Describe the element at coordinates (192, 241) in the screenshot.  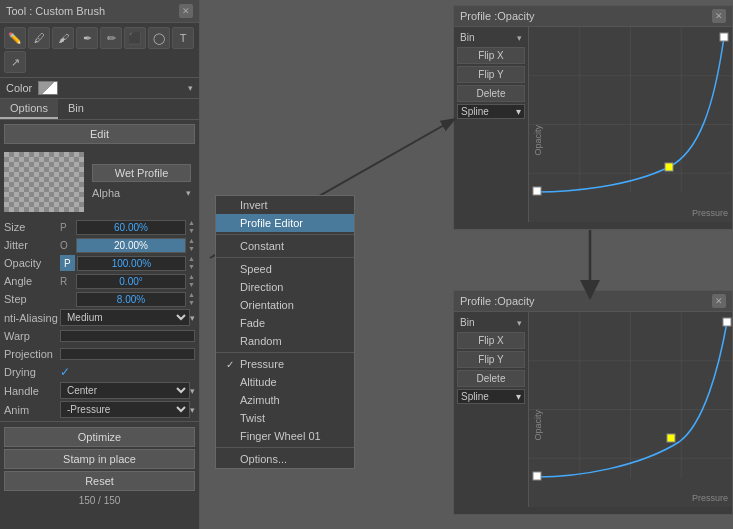
I see `jitter-up: ▲` at that location.